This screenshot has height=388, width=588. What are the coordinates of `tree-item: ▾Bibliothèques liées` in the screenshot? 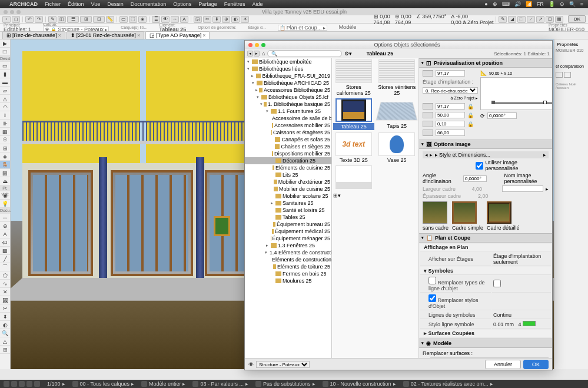 It's located at (288, 69).